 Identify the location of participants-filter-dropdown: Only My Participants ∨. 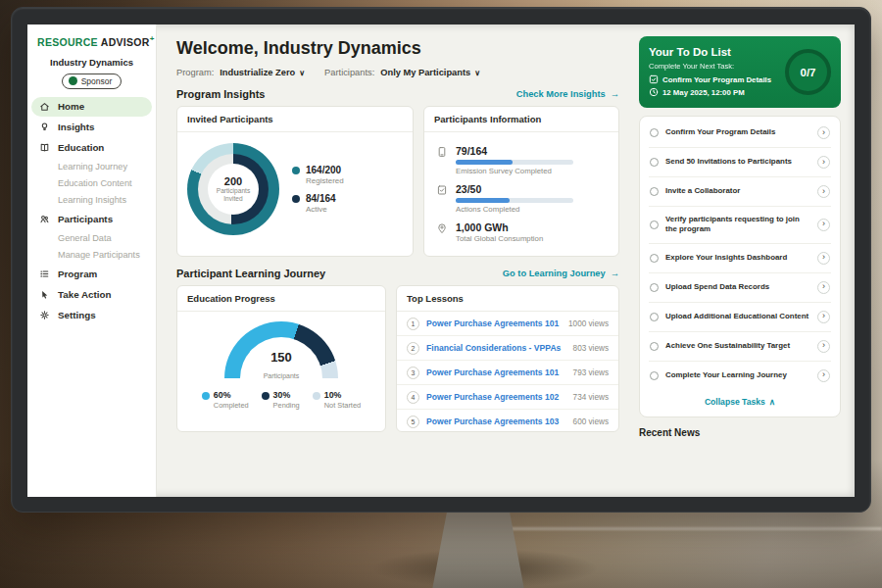
(430, 73).